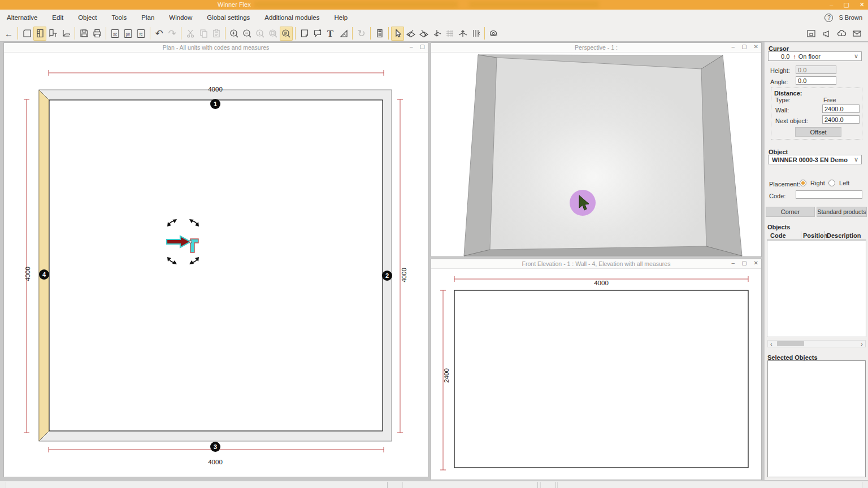 The width and height of the screenshot is (868, 488). I want to click on print-button, so click(97, 34).